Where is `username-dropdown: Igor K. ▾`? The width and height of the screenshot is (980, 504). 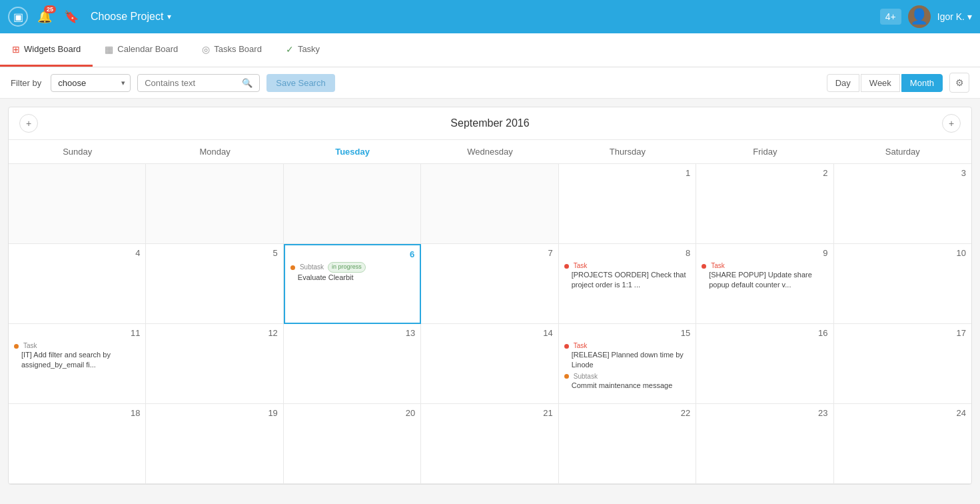
username-dropdown: Igor K. ▾ is located at coordinates (955, 17).